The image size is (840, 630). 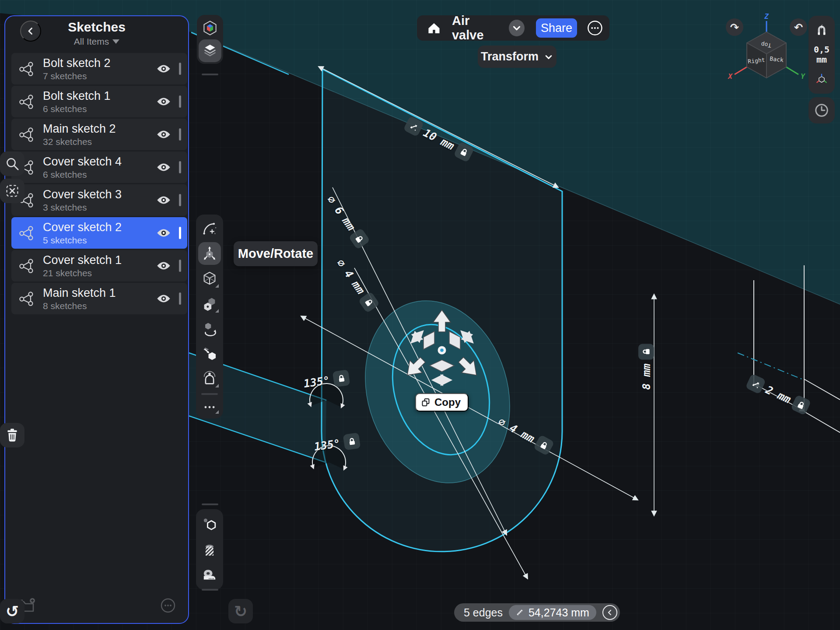 I want to click on snap-increment: 0,5 mm, so click(x=822, y=55).